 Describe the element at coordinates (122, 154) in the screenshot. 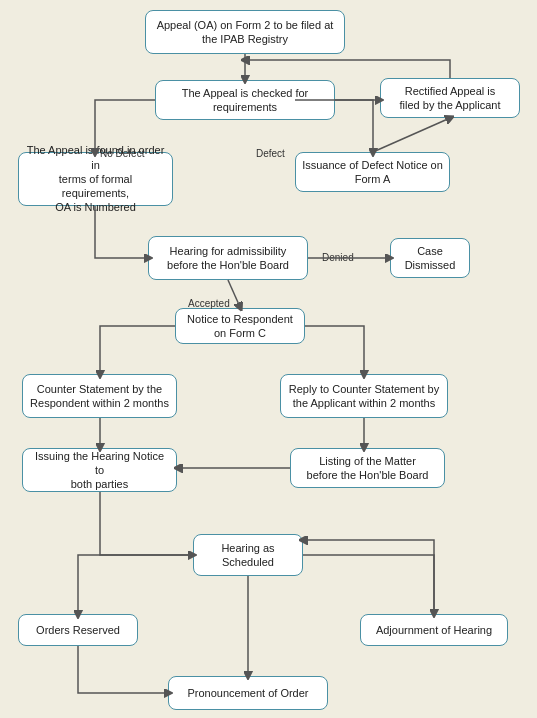

I see `label-no-defect: No Defect` at that location.